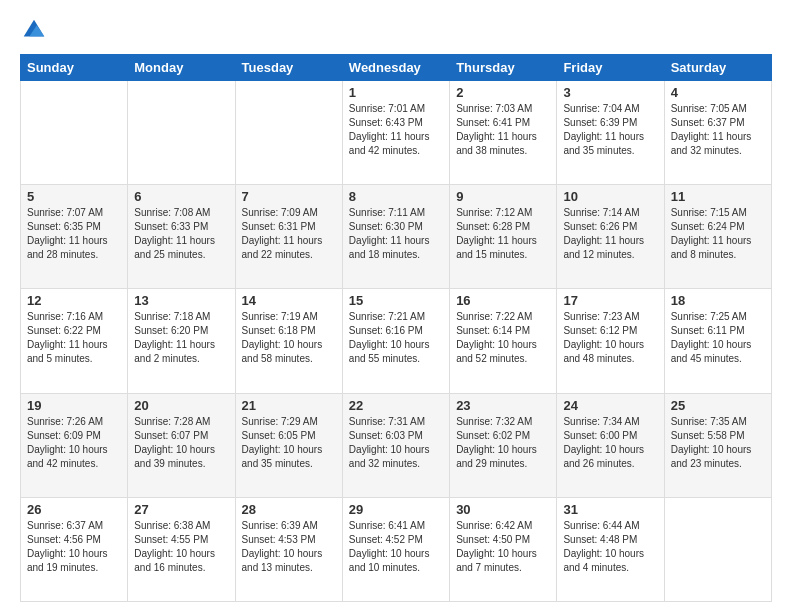 The height and width of the screenshot is (612, 792). Describe the element at coordinates (610, 445) in the screenshot. I see `calendar-cell: 24Sunrise: 7:34 AM Sunset: 6:00 PM Dayli…` at that location.